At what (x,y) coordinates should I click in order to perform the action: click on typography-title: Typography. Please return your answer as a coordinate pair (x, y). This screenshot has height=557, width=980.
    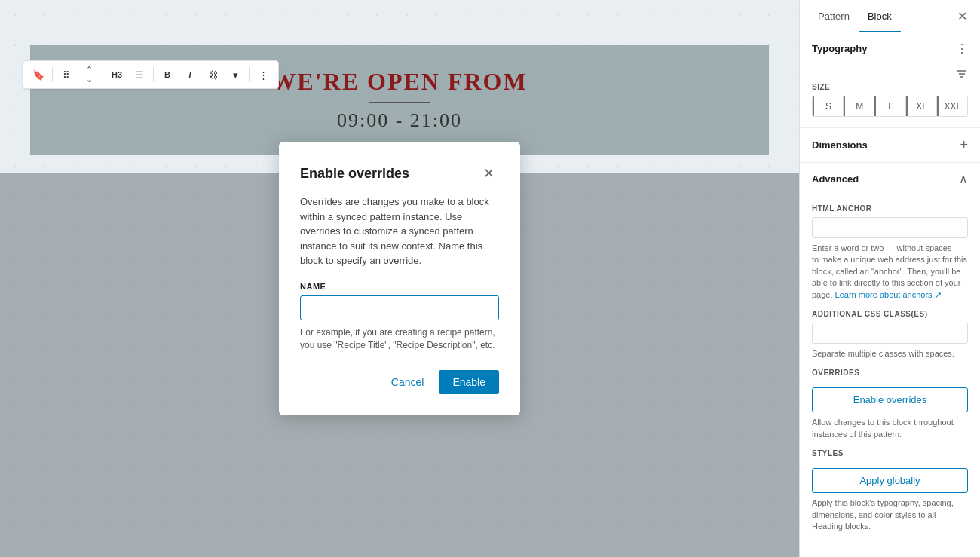
    Looking at the image, I should click on (840, 48).